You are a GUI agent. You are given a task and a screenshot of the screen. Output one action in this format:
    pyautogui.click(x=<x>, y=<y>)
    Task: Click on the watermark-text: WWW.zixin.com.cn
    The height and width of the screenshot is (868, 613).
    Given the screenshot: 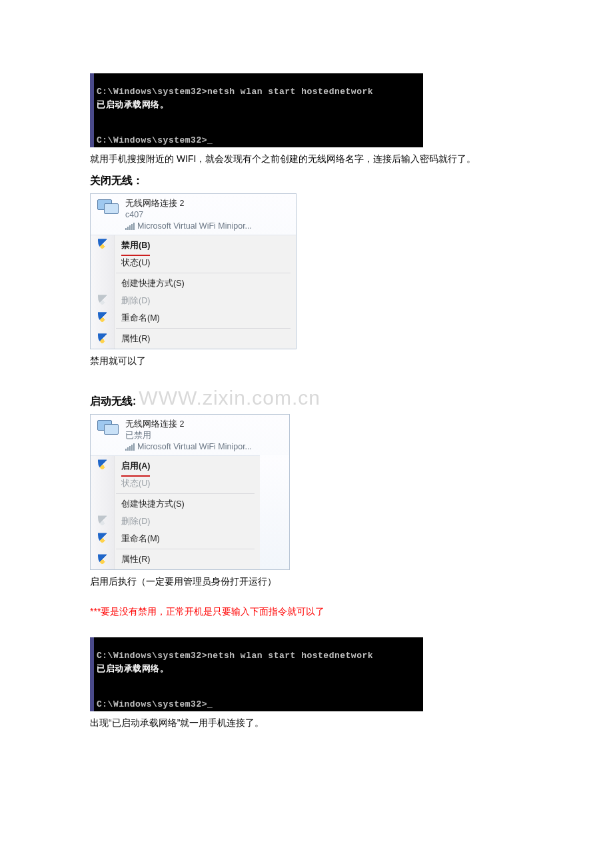 What is the action you would take?
    pyautogui.click(x=229, y=398)
    